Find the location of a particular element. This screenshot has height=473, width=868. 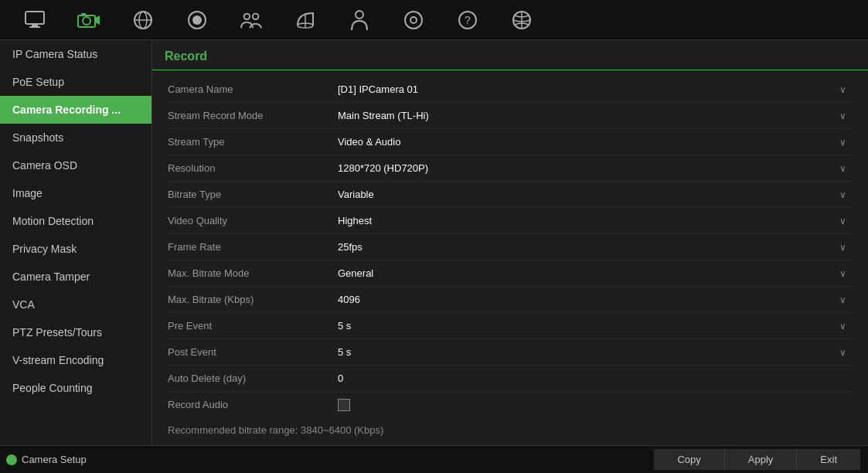

video-quality-row: Video Quality Highest ∨ is located at coordinates (510, 221).